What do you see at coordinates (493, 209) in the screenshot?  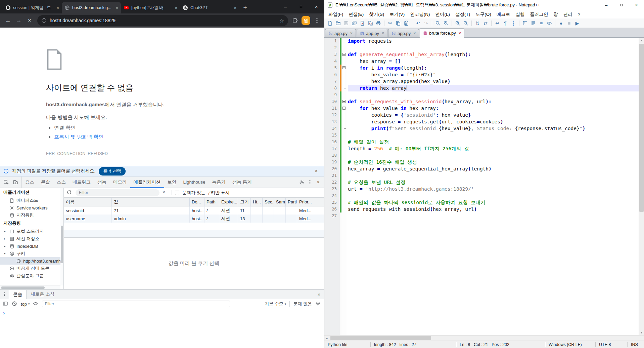 I see `code-line: send_requests_with_sessionid(hex_array, …` at bounding box center [493, 209].